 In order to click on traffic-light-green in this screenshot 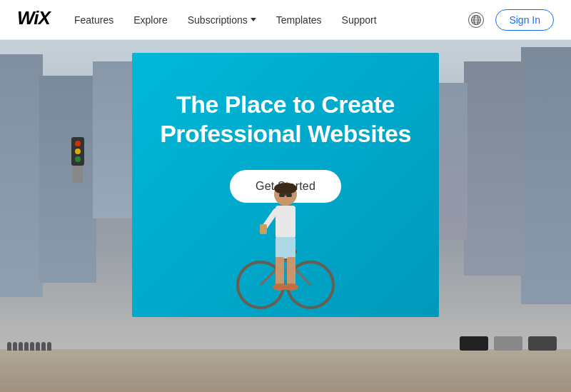, I will do `click(78, 159)`.